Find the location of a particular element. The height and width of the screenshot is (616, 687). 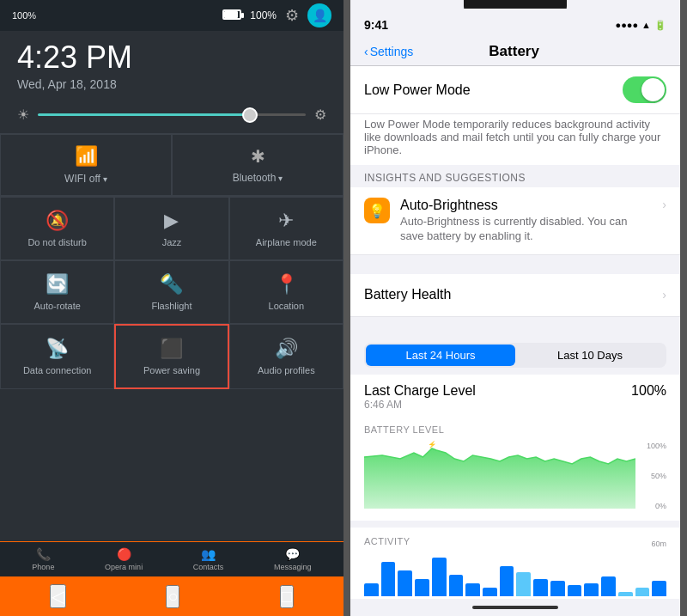

dock-messaging: 💬 Messaging is located at coordinates (293, 559).